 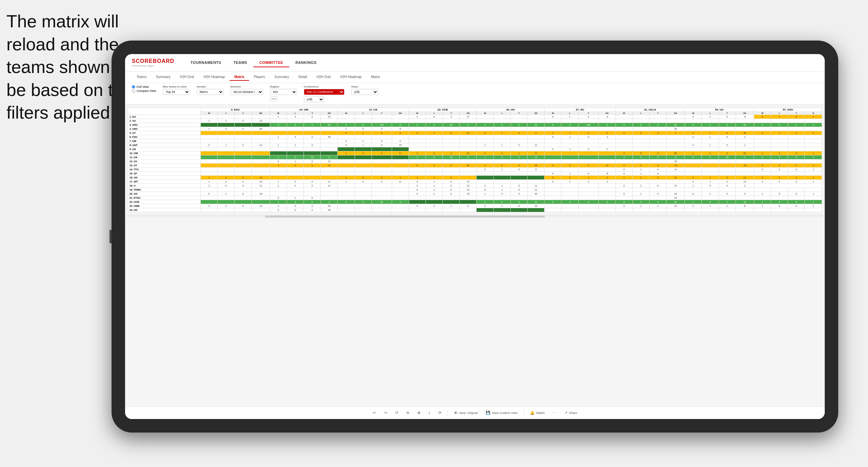 What do you see at coordinates (475, 166) in the screenshot?
I see `table-row: 13. UT 22122 02036 12026 22012 020-10 -1…` at bounding box center [475, 166].